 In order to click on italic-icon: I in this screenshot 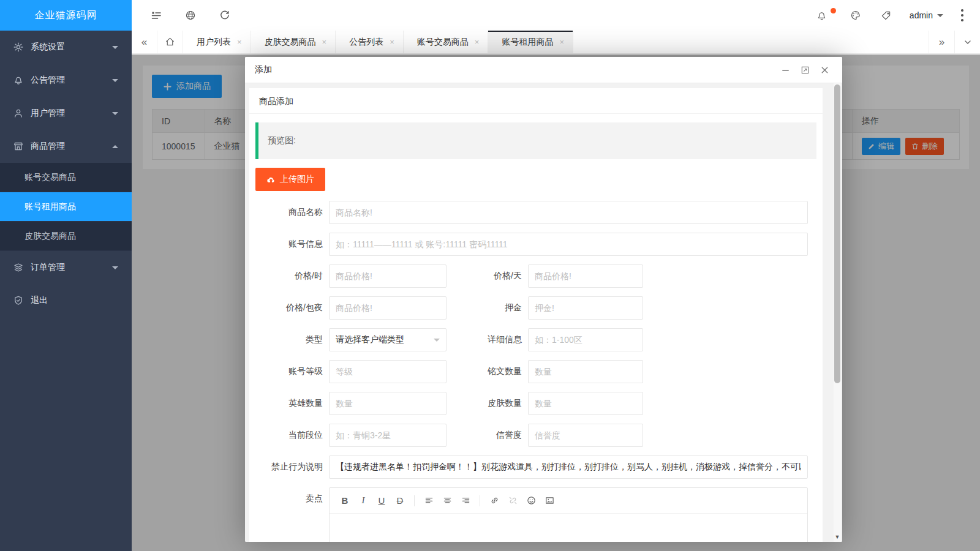, I will do `click(363, 501)`.